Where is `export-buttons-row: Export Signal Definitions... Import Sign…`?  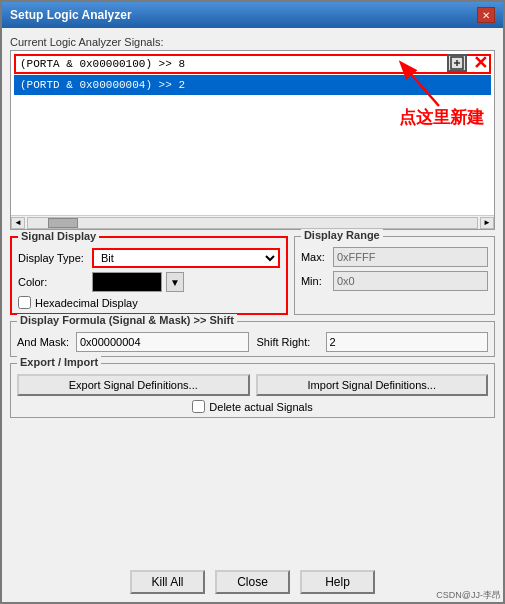
export-buttons-row: Export Signal Definitions... Import Sign… is located at coordinates (252, 385).